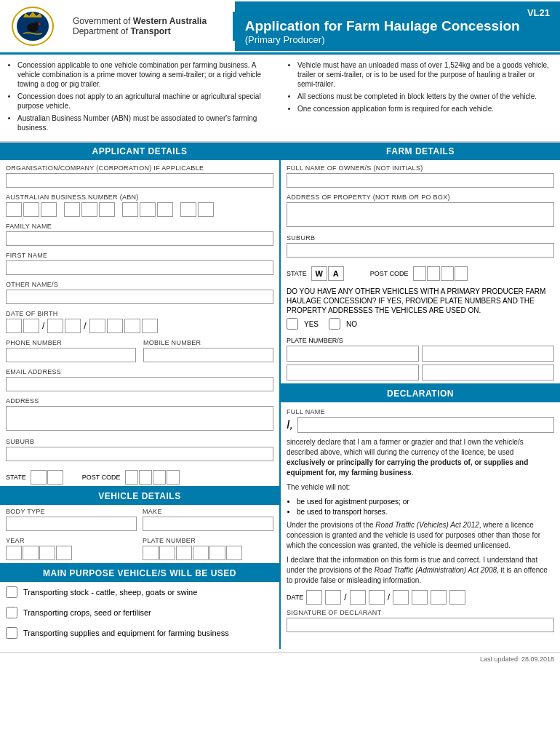 The image size is (560, 745). What do you see at coordinates (140, 268) in the screenshot?
I see `first-name-input` at bounding box center [140, 268].